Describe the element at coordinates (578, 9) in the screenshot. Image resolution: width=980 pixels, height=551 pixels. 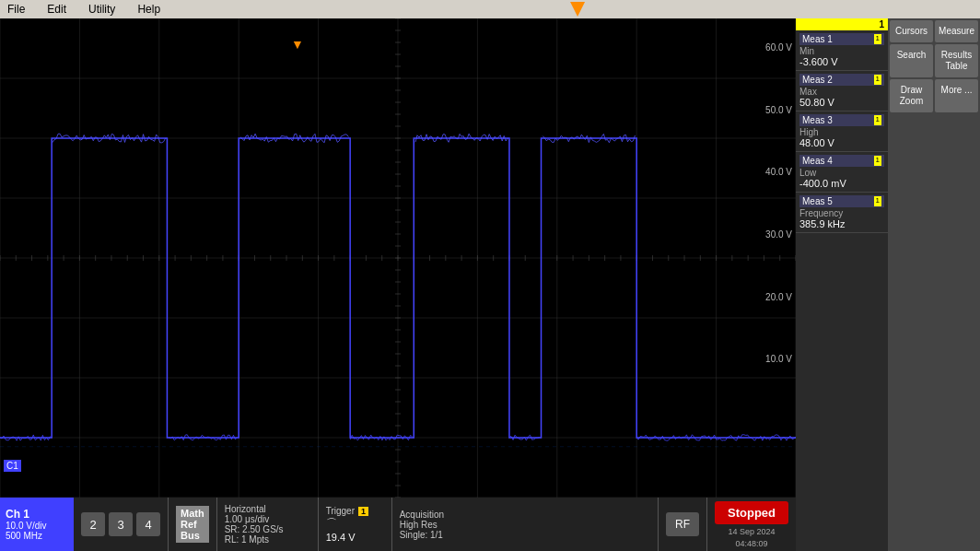
I see `trigger-icon` at that location.